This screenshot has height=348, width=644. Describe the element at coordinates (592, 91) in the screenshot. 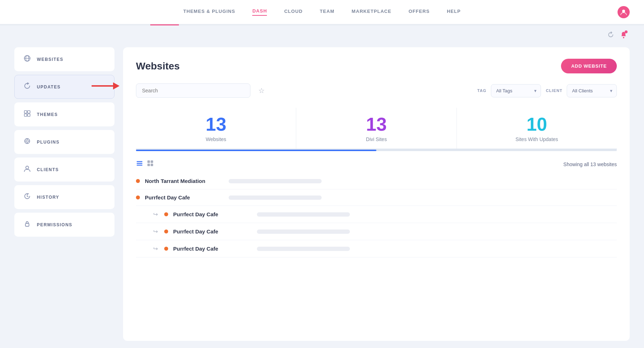

I see `client-select: All Clients` at that location.